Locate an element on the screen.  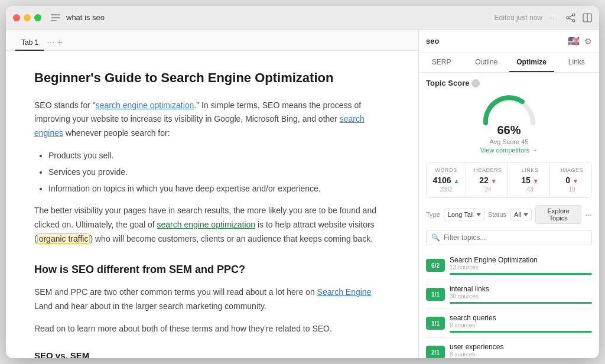
gauge-container: 66% Avg Score 45 View competitors → is located at coordinates (509, 124).